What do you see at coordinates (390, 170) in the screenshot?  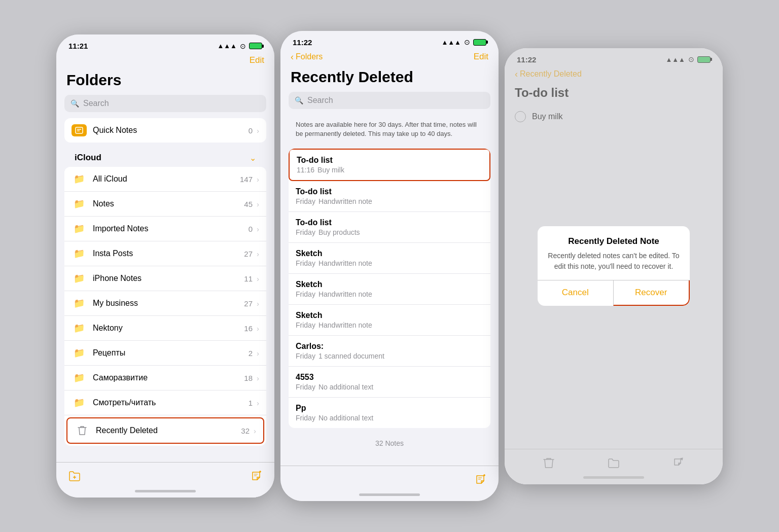 I see `note-subtitle-0: 11:16Buy milk` at bounding box center [390, 170].